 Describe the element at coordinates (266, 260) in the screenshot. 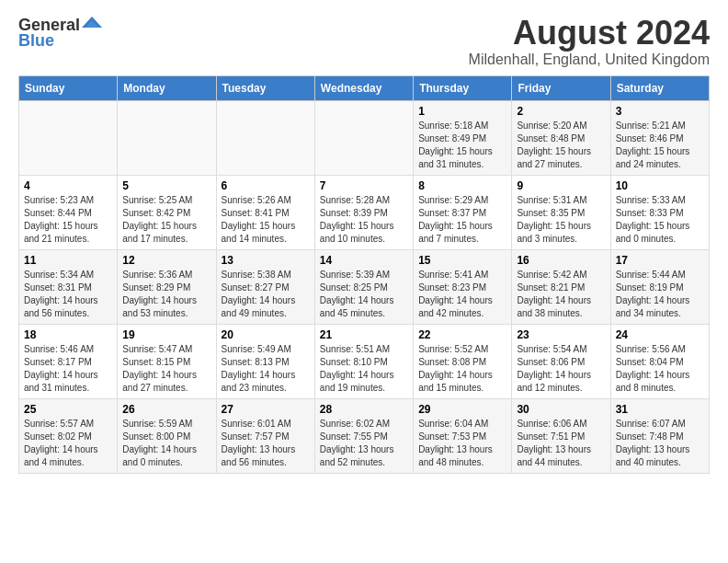

I see `day-number: 13` at that location.